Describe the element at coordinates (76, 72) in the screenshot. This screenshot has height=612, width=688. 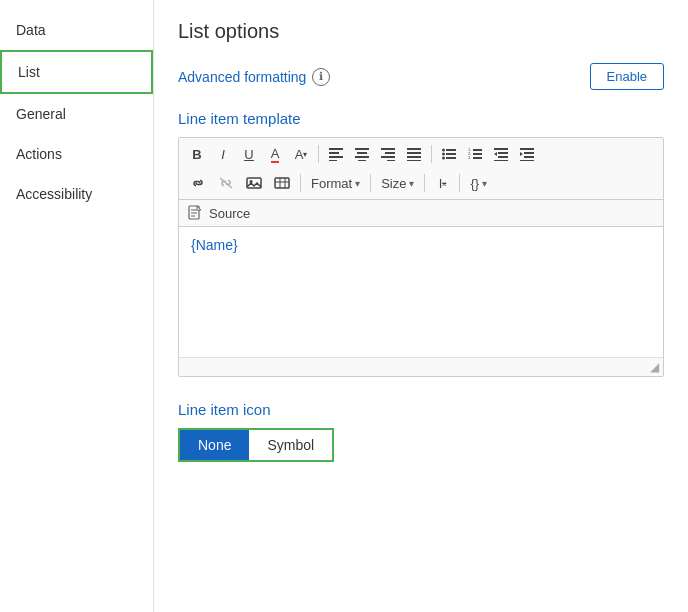
I see `sidebar-item-list: List` at that location.